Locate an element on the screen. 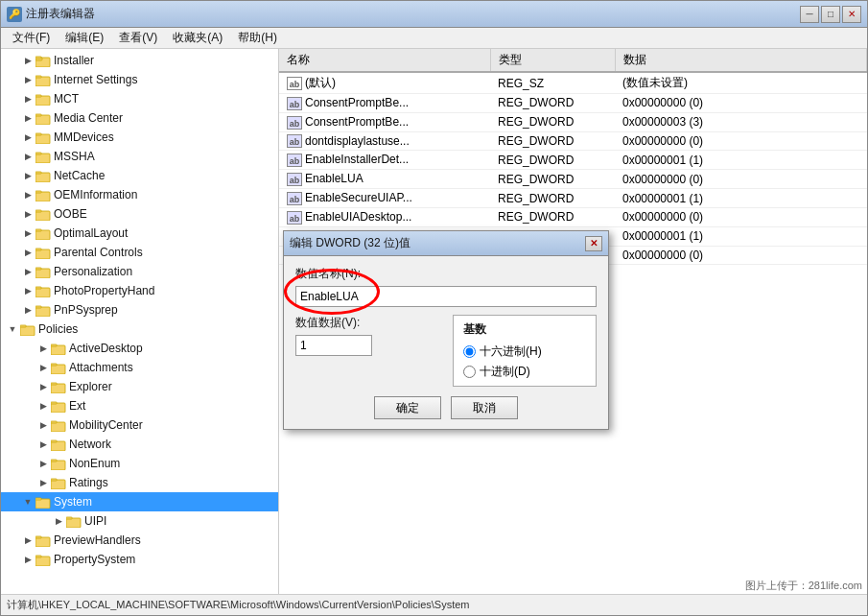 The image size is (868, 616). tree-item-system: ▼ System is located at coordinates (140, 502).